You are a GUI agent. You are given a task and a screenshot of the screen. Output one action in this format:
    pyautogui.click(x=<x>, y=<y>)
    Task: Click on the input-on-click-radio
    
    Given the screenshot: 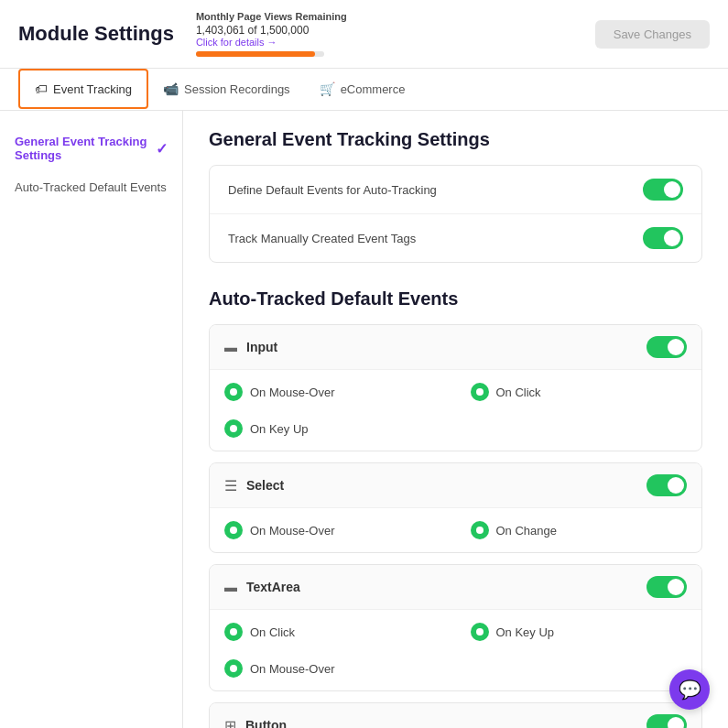 What is the action you would take?
    pyautogui.click(x=480, y=392)
    